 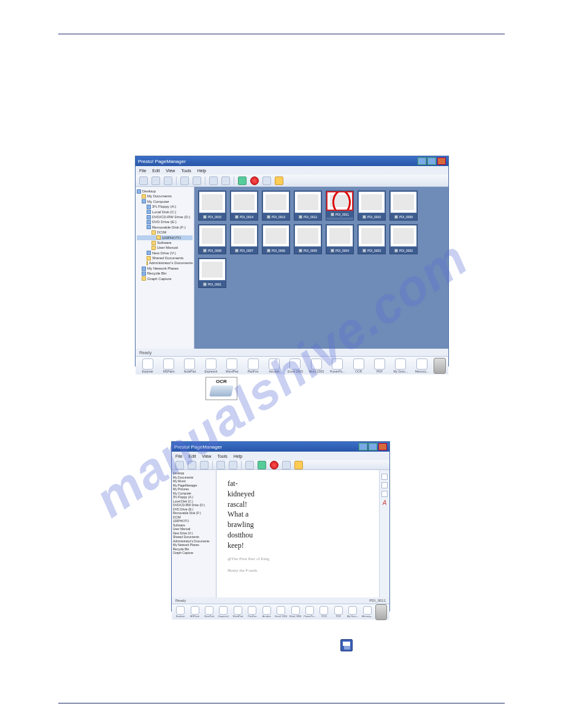 I want to click on tree-node: User Manual, so click(x=164, y=248).